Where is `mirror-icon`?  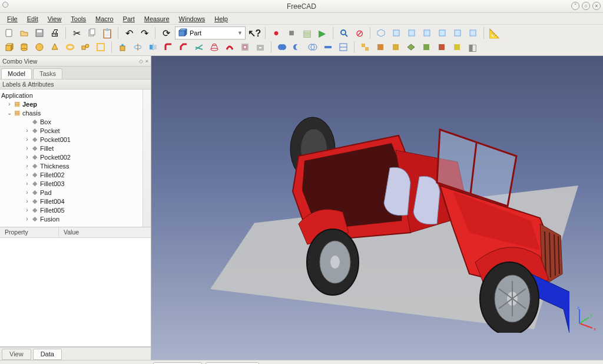
mirror-icon is located at coordinates (153, 47).